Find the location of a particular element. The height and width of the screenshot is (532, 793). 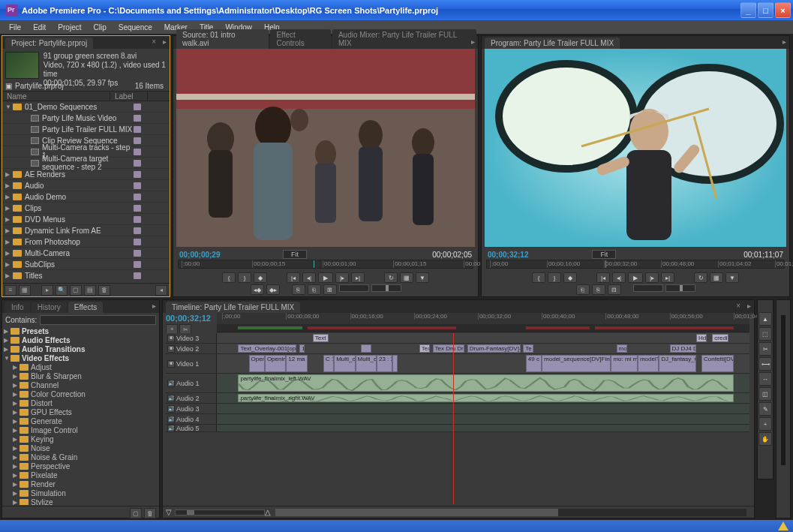

program-tc-current: 00;00;32;12 is located at coordinates (508, 255).